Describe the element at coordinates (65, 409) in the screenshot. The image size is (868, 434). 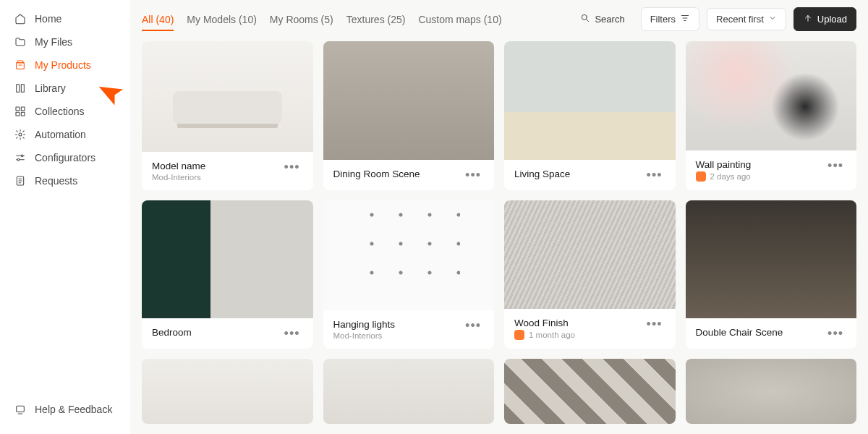
I see `sidebar-item-help: Help & Feedback` at that location.